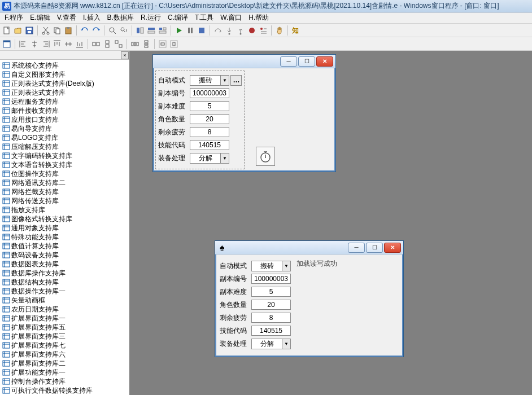  I want to click on menu-window: W.窗口, so click(231, 18).